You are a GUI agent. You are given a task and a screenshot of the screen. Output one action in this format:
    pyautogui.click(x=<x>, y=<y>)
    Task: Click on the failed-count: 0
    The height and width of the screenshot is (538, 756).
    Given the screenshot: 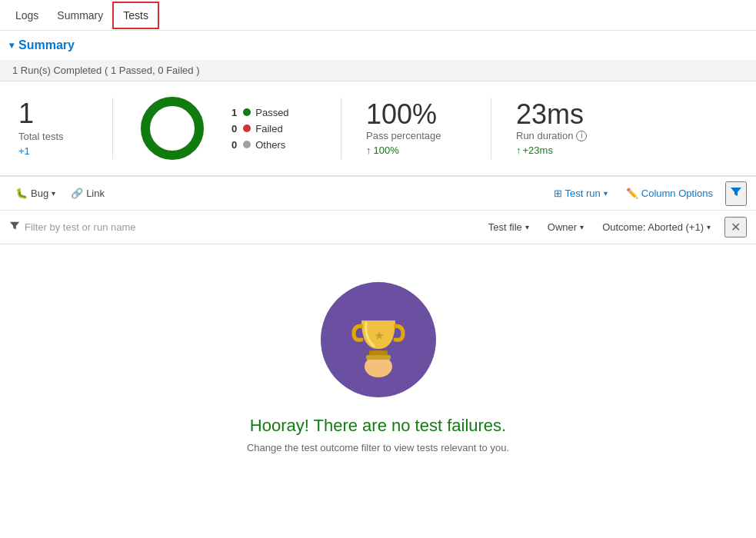 What is the action you would take?
    pyautogui.click(x=234, y=129)
    